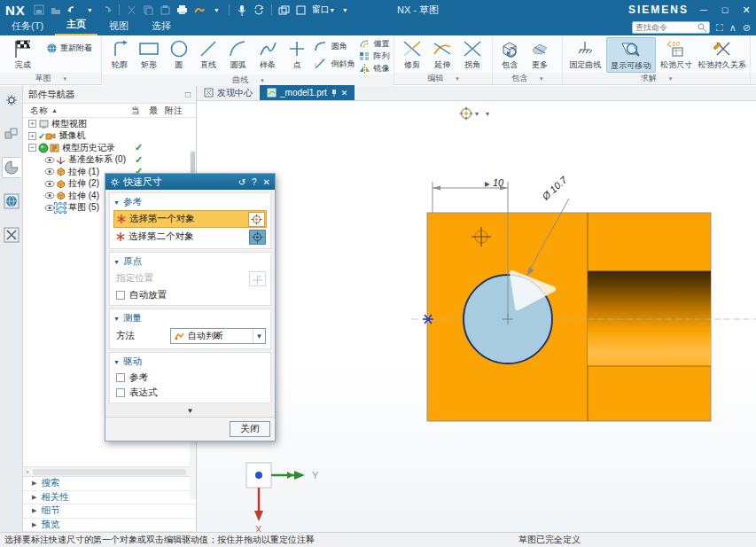 The height and width of the screenshot is (547, 756). I want to click on tree-item-datum-csys: 基准坐标系 (0) ✓, so click(110, 160).